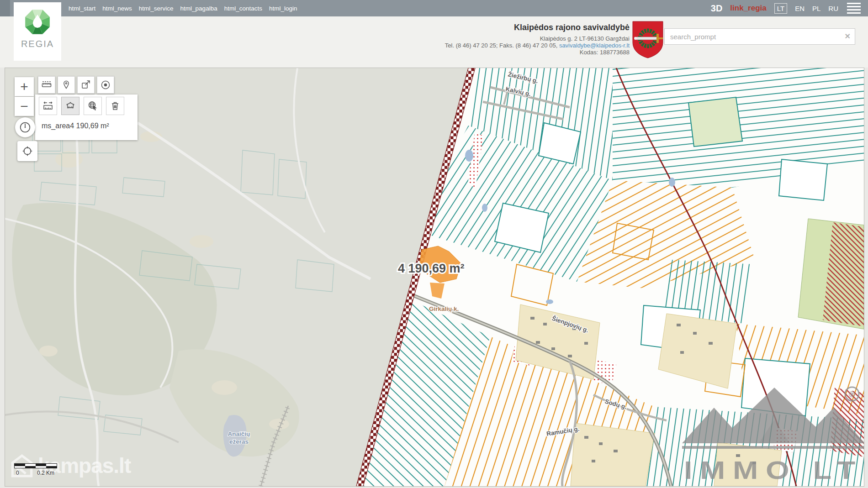 The width and height of the screenshot is (868, 488). What do you see at coordinates (156, 8) in the screenshot?
I see `nav-service: html_service` at bounding box center [156, 8].